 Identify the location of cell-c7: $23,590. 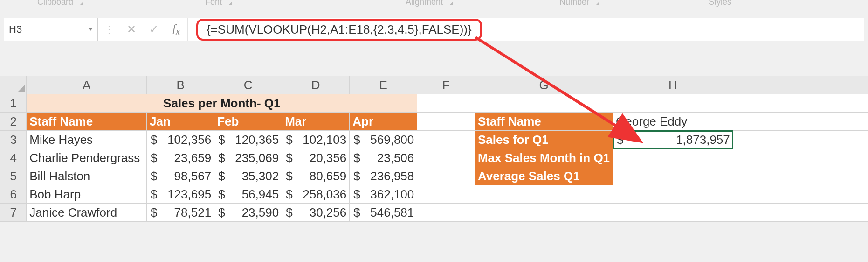
(248, 213).